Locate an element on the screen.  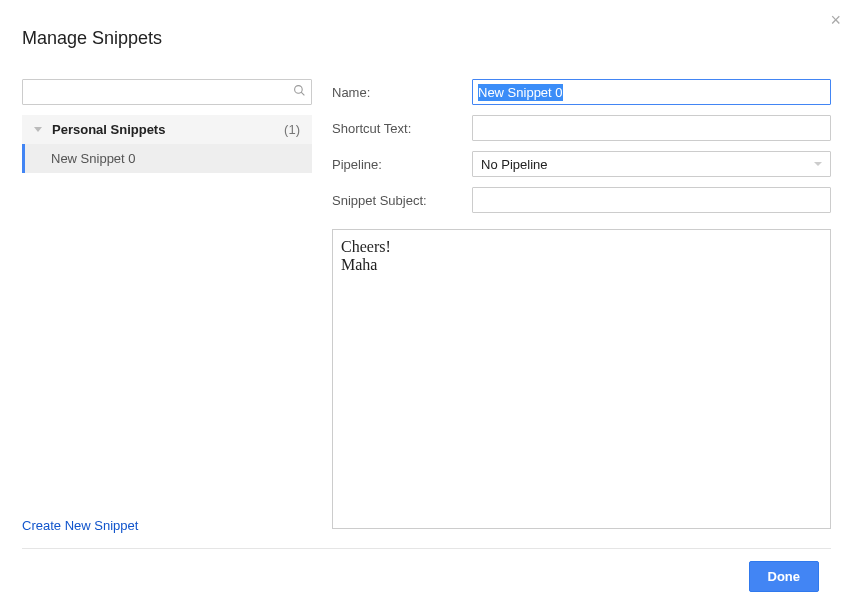
done-button: Done is located at coordinates (784, 576).